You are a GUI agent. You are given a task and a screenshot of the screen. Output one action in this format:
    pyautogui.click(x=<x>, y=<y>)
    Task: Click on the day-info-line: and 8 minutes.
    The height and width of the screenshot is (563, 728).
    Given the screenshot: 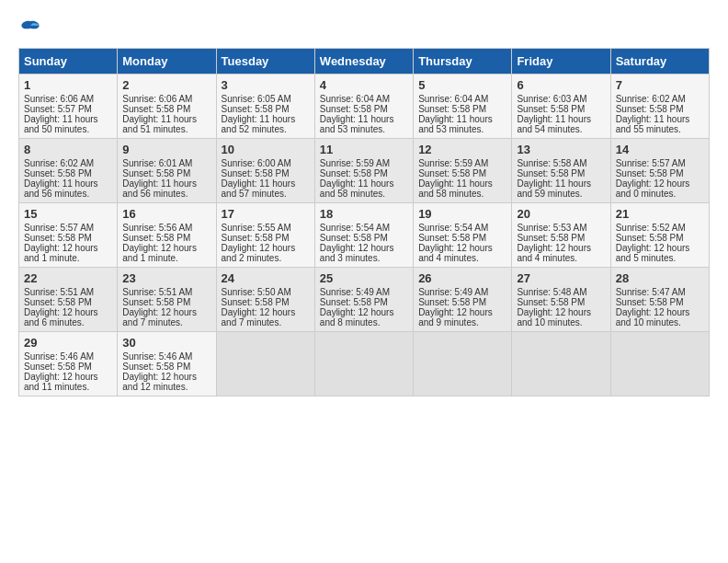 What is the action you would take?
    pyautogui.click(x=364, y=322)
    